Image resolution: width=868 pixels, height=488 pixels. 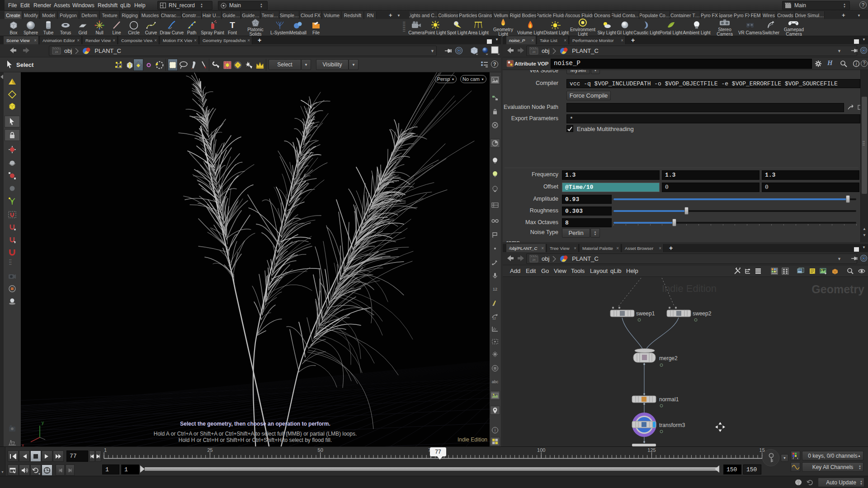 I want to click on svg-text: sweep1, so click(x=646, y=314).